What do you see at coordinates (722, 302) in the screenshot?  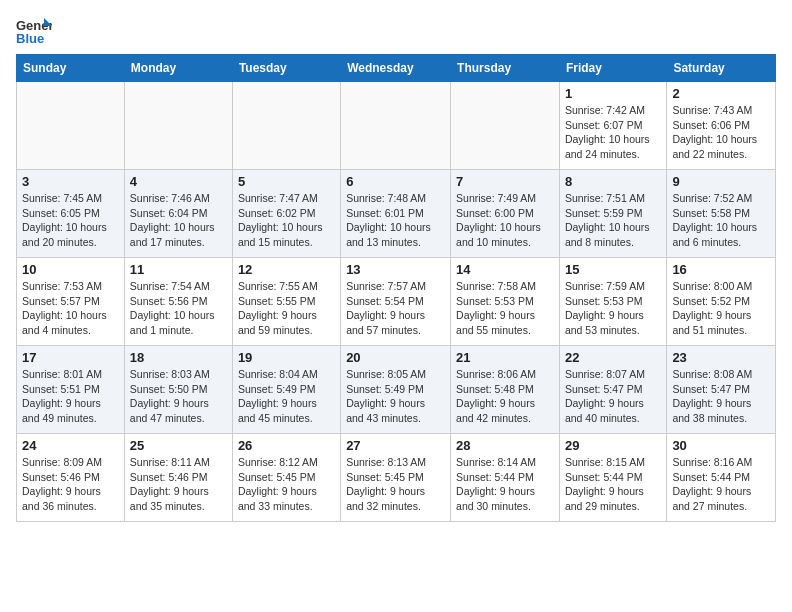 I see `calendar-cell: 16Sunrise: 8:00 AM Sunset: 5:52 PM Dayli…` at bounding box center [722, 302].